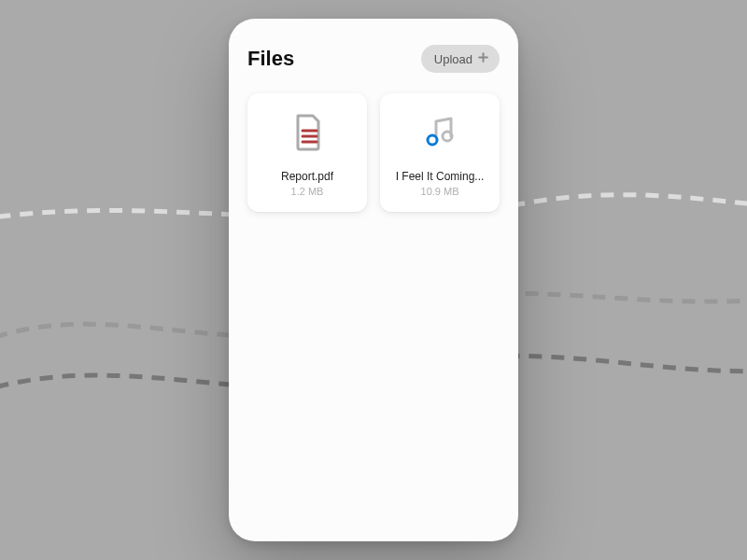 The height and width of the screenshot is (560, 747). Describe the element at coordinates (307, 176) in the screenshot. I see `file-name: Report.pdf` at that location.